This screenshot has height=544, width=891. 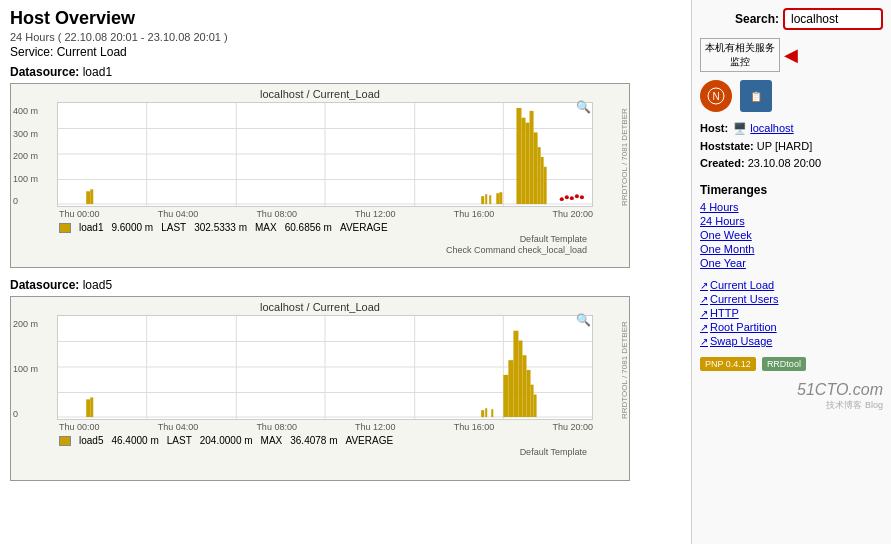 What do you see at coordinates (792, 207) in the screenshot?
I see `timerange-4h: 4 Hours` at bounding box center [792, 207].